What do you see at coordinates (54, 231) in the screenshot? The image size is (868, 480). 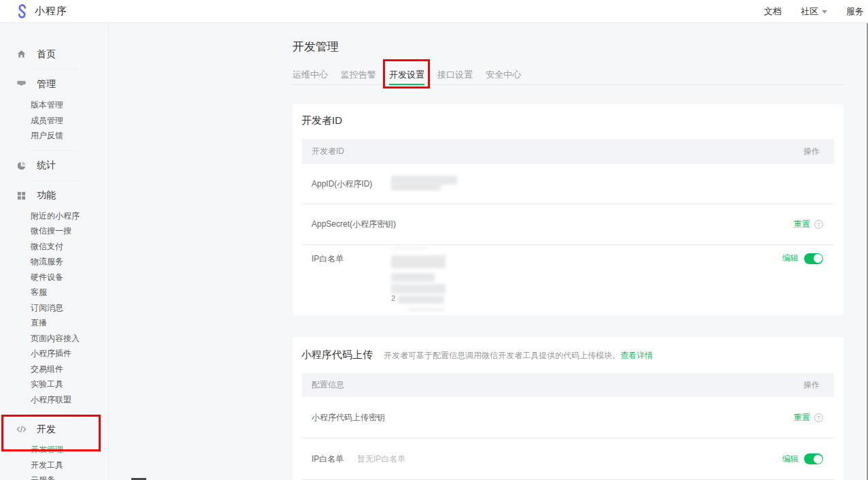 I see `sidebar-item-wechat-search: 微信搜一搜` at bounding box center [54, 231].